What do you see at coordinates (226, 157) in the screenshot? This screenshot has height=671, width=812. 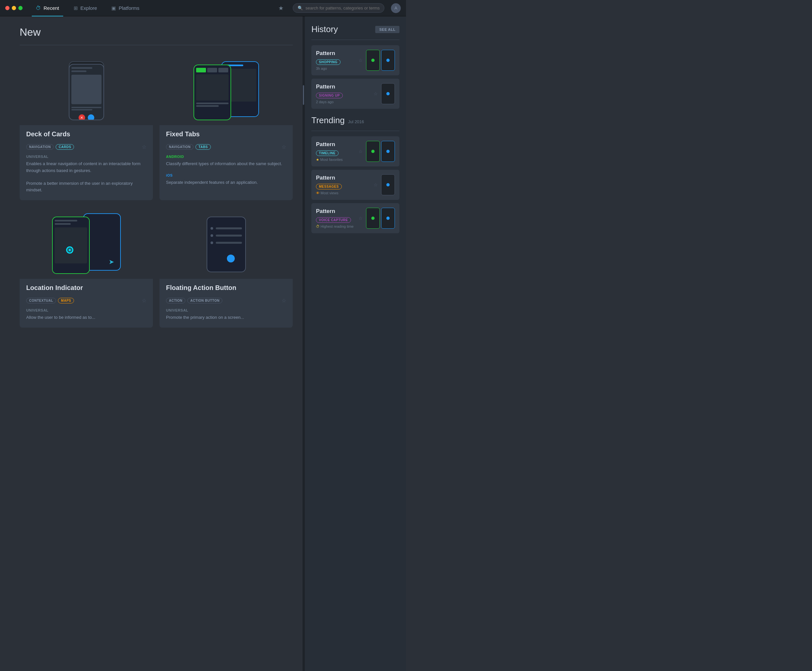 I see `platform-android: ANDROID` at bounding box center [226, 157].